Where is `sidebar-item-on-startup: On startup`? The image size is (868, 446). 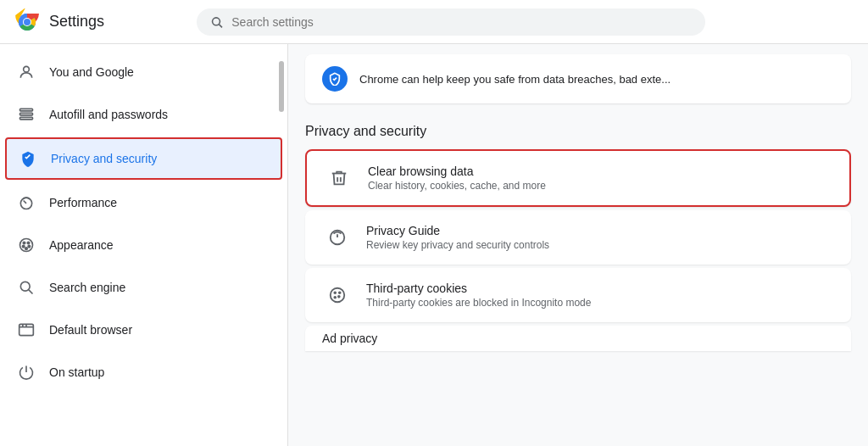 sidebar-item-on-startup: On startup is located at coordinates (144, 372).